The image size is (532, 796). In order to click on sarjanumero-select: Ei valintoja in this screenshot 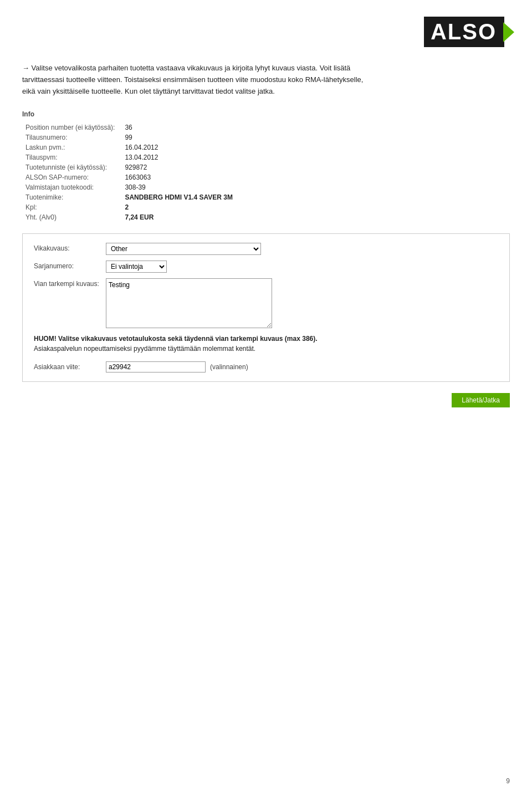, I will do `click(136, 267)`.